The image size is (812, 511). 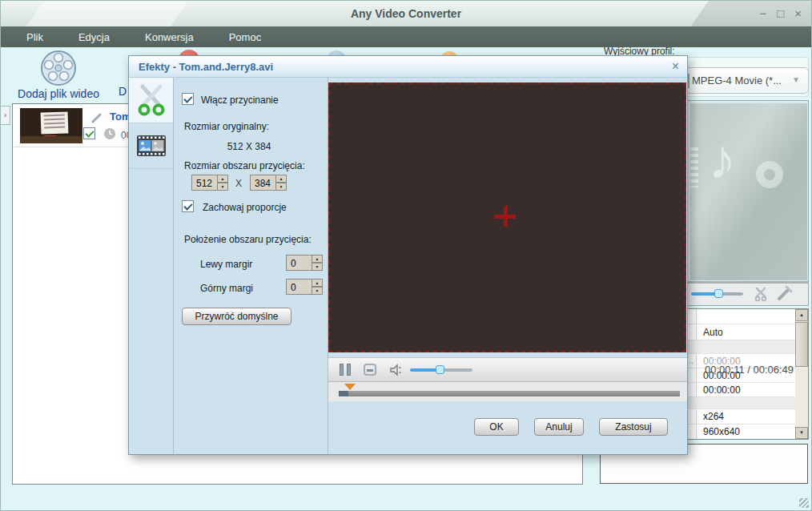 What do you see at coordinates (97, 118) in the screenshot?
I see `rename-pencil-icon` at bounding box center [97, 118].